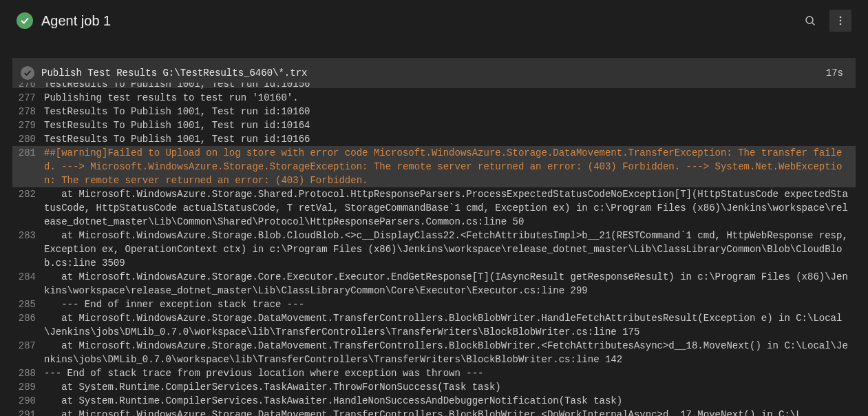  Describe the element at coordinates (810, 21) in the screenshot. I see `search-button` at that location.